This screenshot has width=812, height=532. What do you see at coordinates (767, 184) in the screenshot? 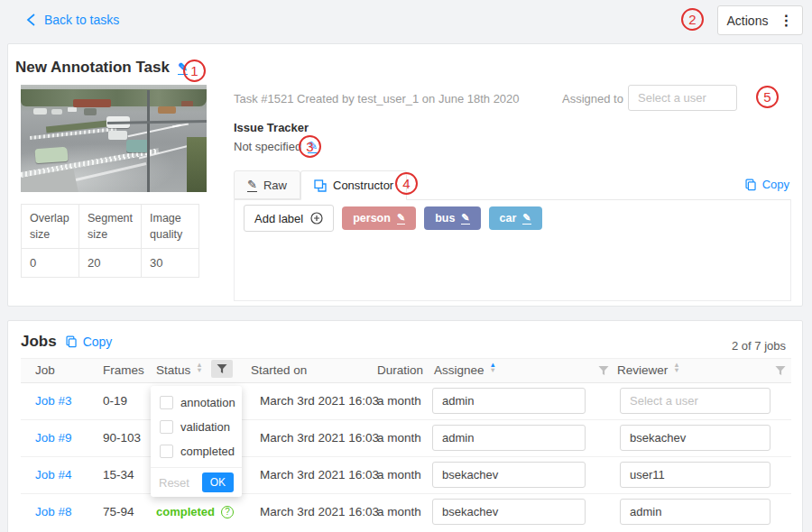
I see `copy-labels-link: Copy` at bounding box center [767, 184].